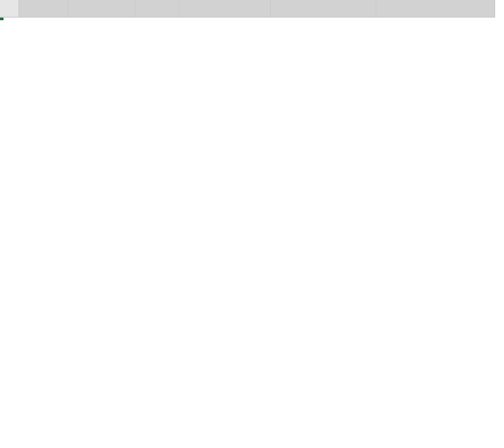  Describe the element at coordinates (2, 19) in the screenshot. I see `selection-outline` at that location.